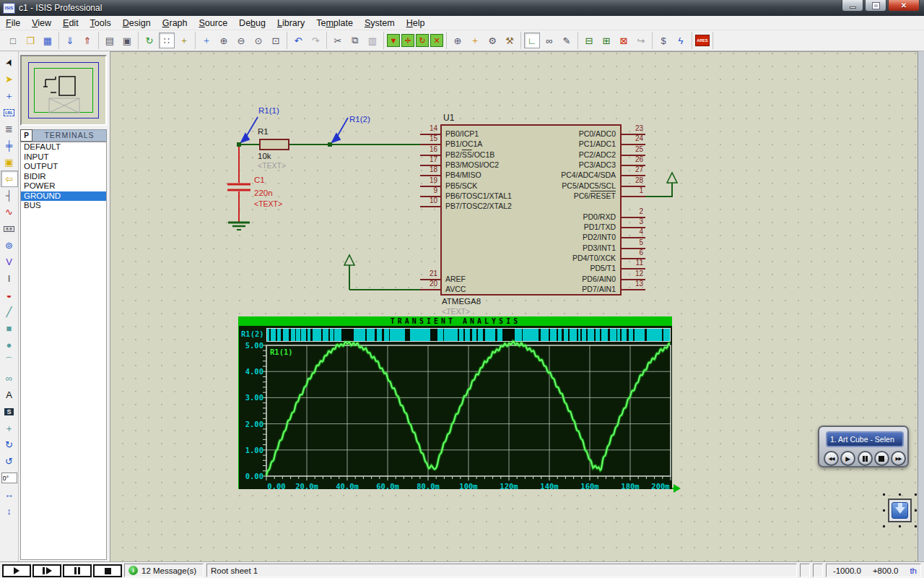 The width and height of the screenshot is (924, 578). Describe the element at coordinates (904, 6) in the screenshot. I see `close-button: ✕` at that location.